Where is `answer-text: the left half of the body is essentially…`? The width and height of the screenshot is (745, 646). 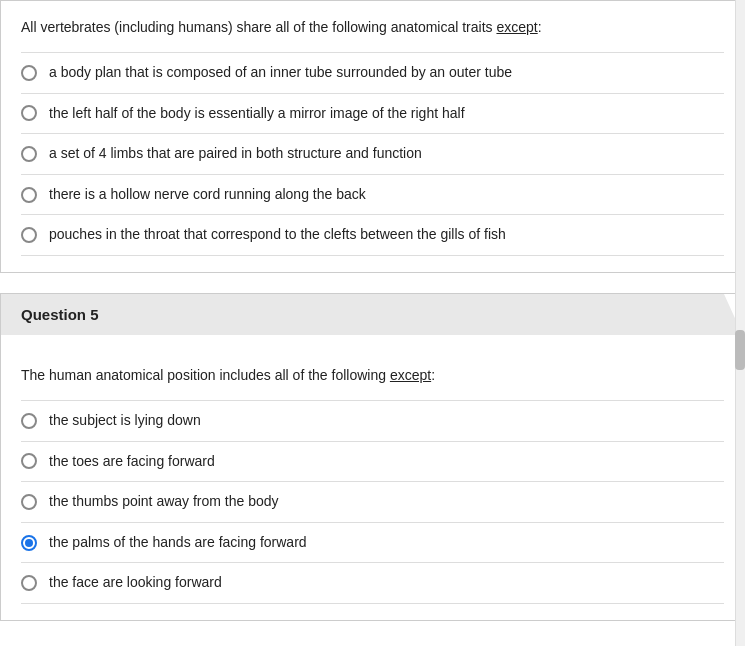 answer-text: the left half of the body is essentially… is located at coordinates (257, 114).